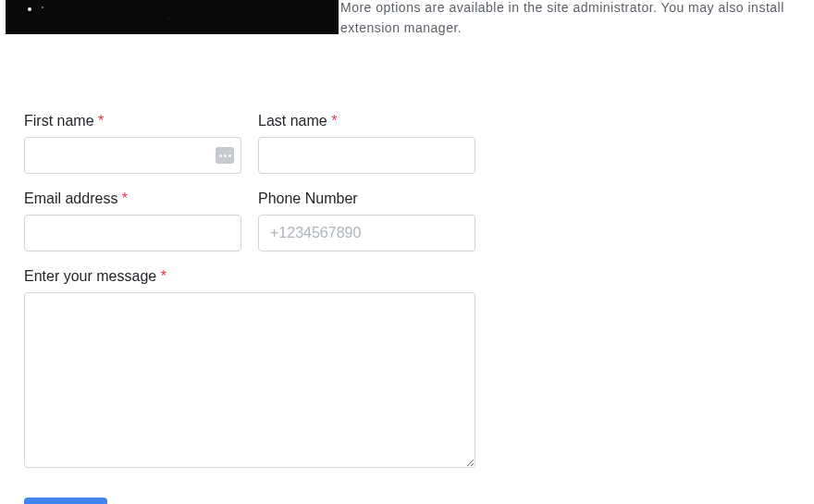 The image size is (814, 504). Describe the element at coordinates (366, 121) in the screenshot. I see `last-name-label: Last name *` at that location.